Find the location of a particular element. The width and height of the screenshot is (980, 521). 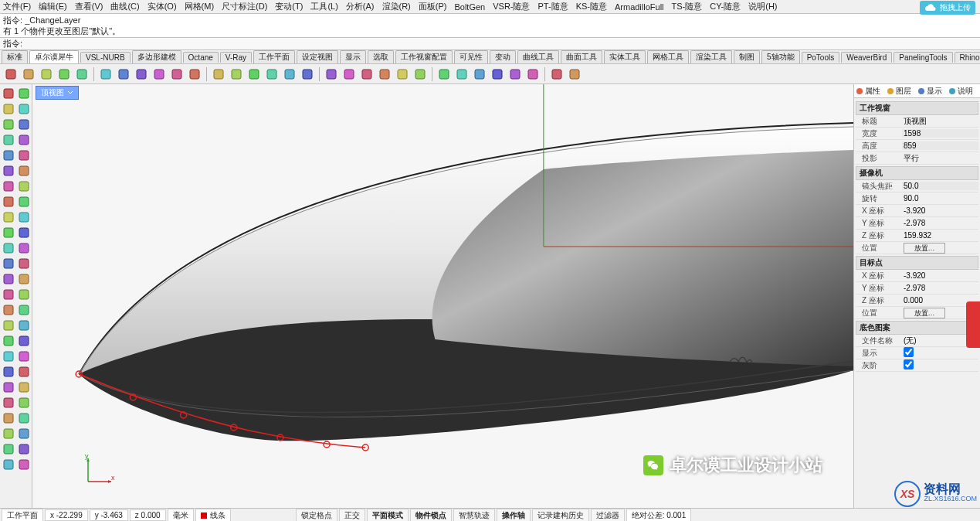

curve-button is located at coordinates (23, 108).